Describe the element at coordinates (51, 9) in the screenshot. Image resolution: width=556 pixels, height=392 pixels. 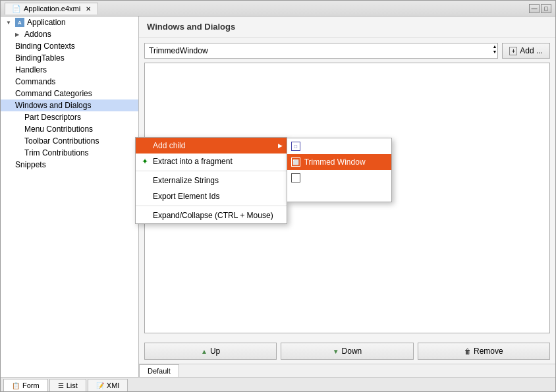
I see `title-tab: 📄 Application.e4xmi ✕` at that location.